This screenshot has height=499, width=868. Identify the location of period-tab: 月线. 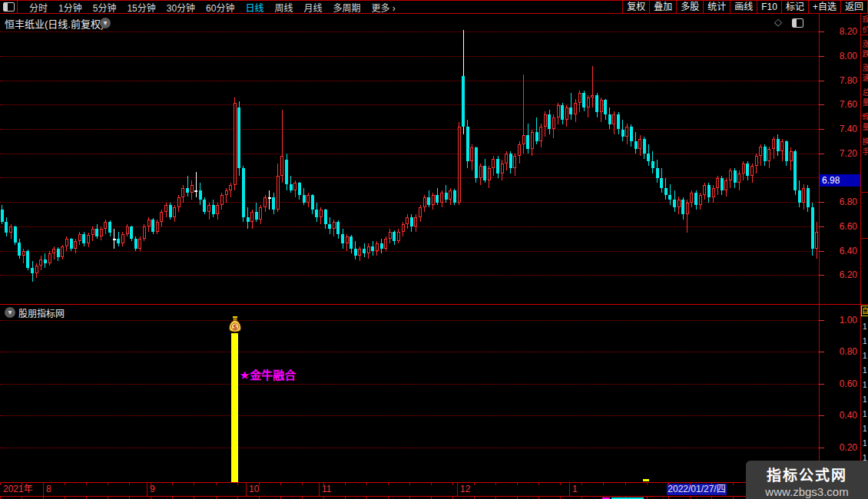
(313, 8).